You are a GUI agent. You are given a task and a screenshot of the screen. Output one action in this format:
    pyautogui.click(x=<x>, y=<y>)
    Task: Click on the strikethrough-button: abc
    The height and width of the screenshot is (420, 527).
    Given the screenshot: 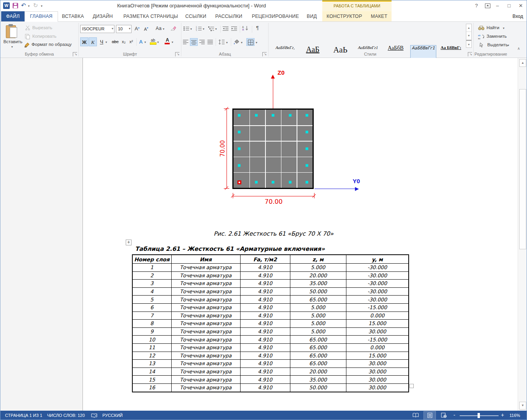 What is the action you would take?
    pyautogui.click(x=115, y=42)
    